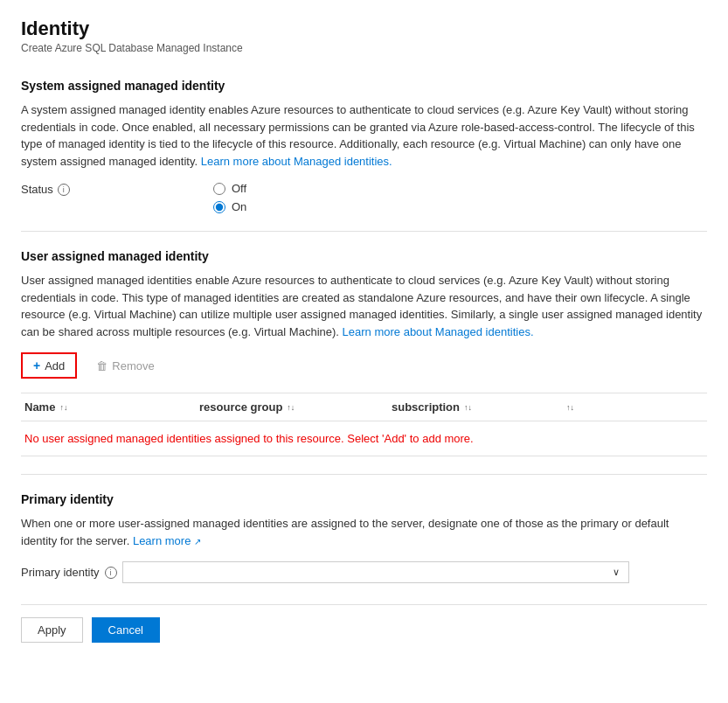 This screenshot has height=703, width=728. I want to click on sort-extra-icon: ↑↓, so click(570, 407).